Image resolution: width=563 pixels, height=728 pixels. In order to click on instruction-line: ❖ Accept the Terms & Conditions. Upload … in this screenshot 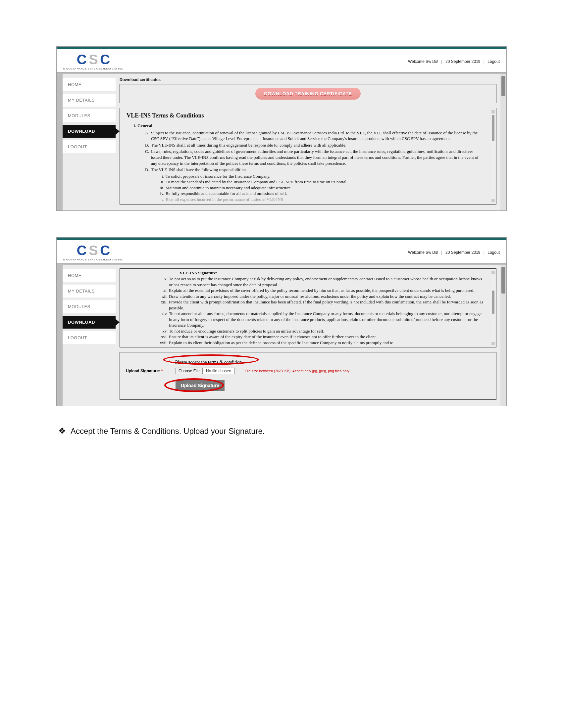, I will do `click(282, 431)`.